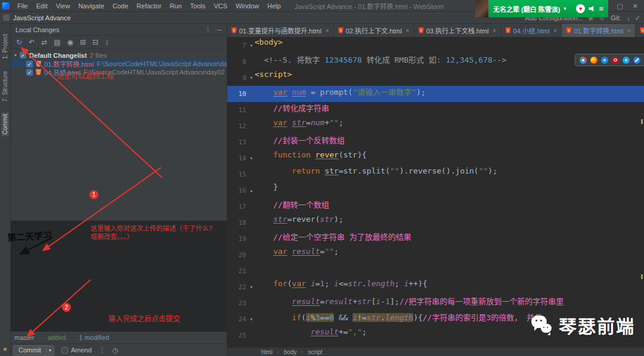  Describe the element at coordinates (247, 6) in the screenshot. I see `menu-window: Window` at that location.